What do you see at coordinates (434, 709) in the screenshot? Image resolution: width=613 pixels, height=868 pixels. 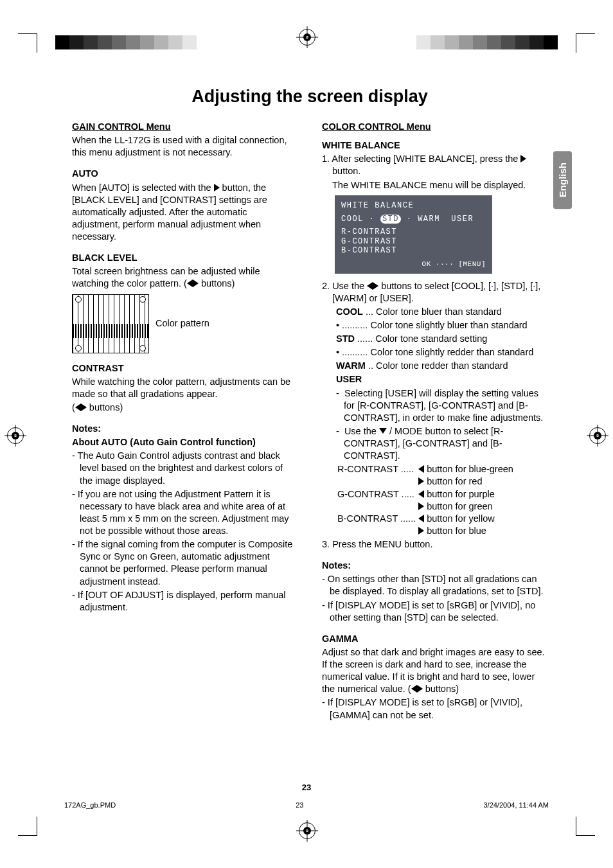 I see `gamma-note: - If [DISPLAY MODE] is set to [sRGB] or …` at bounding box center [434, 709].